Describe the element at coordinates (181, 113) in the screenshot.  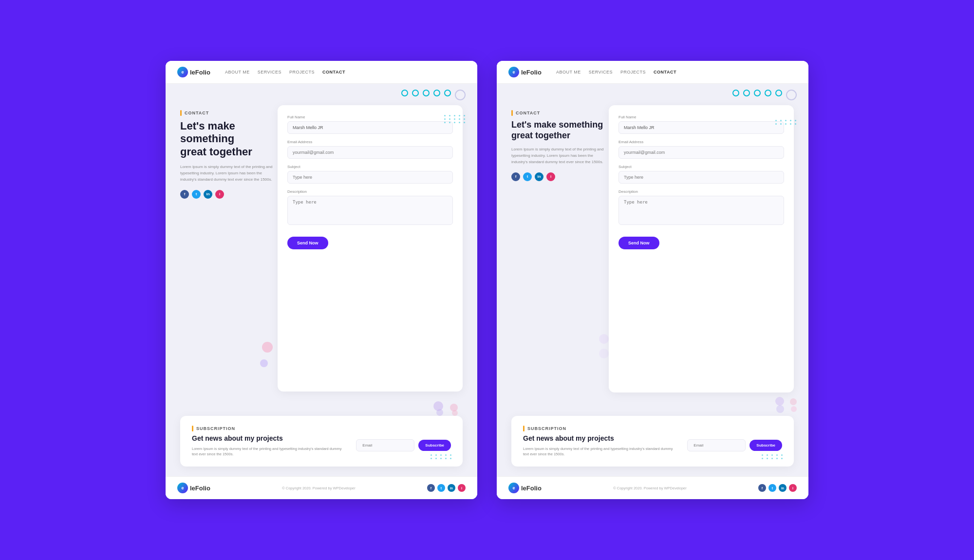
I see `left-label-bar` at that location.